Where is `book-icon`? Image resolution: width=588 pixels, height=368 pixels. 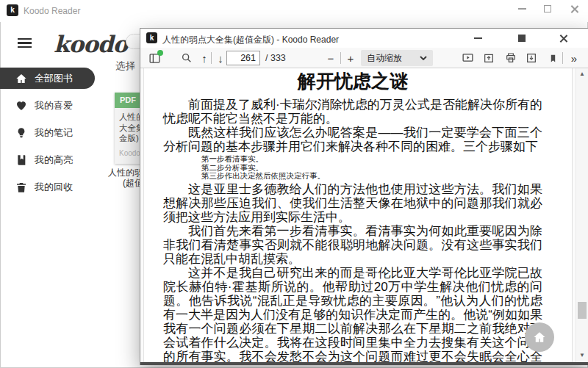
book-icon is located at coordinates (21, 160).